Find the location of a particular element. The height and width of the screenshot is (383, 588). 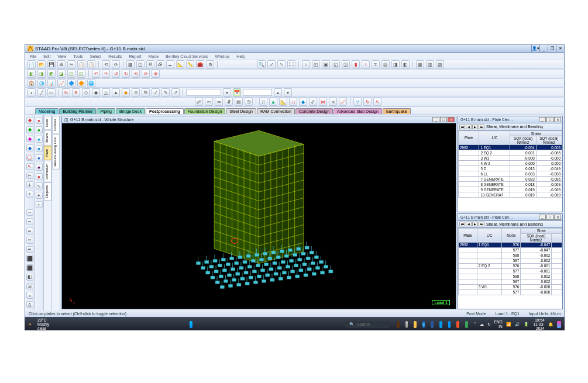

tb-rot-right-icon: ↷ is located at coordinates (106, 74).